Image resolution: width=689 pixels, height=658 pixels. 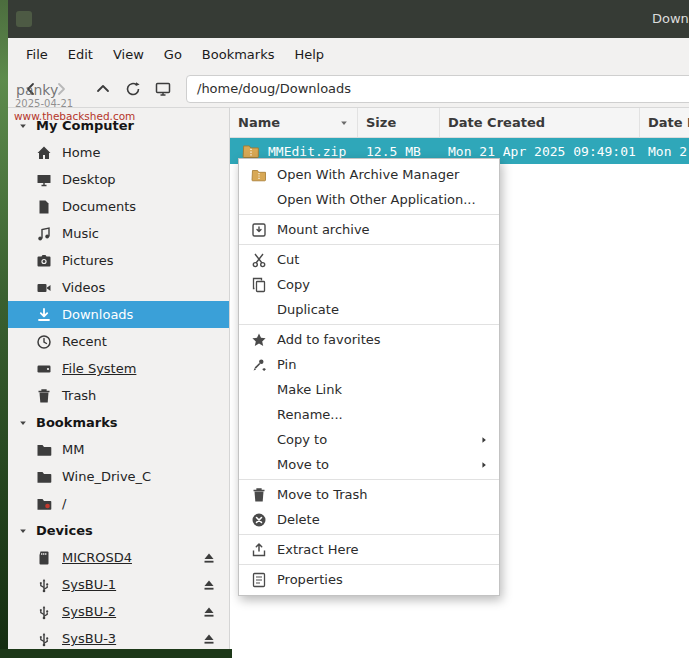 I want to click on up-button, so click(x=103, y=89).